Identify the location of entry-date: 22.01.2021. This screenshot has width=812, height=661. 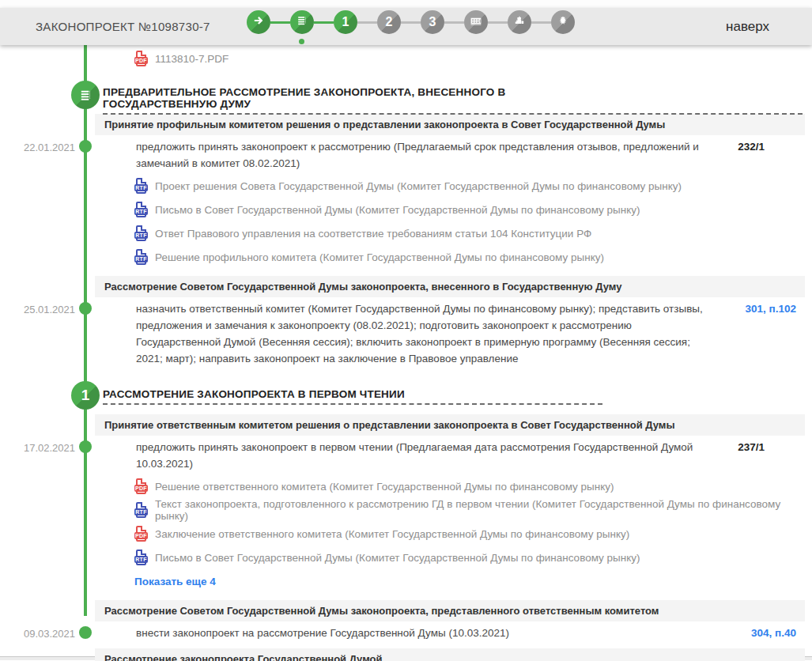
(38, 147).